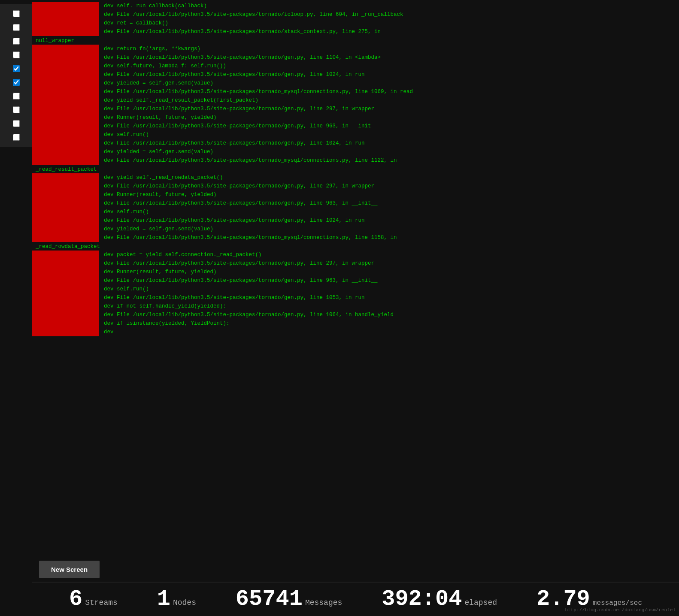  What do you see at coordinates (324, 603) in the screenshot?
I see `messages-label: Messages` at bounding box center [324, 603].